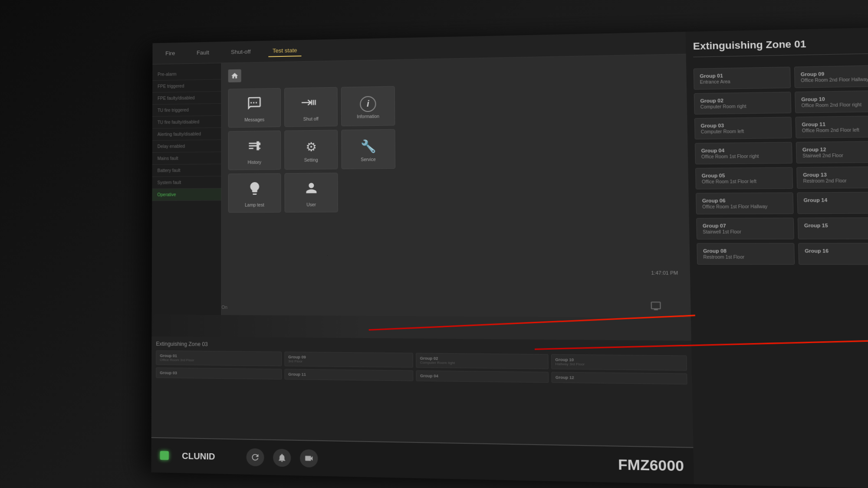  I want to click on group-location: 3rd Floor, so click(349, 362).